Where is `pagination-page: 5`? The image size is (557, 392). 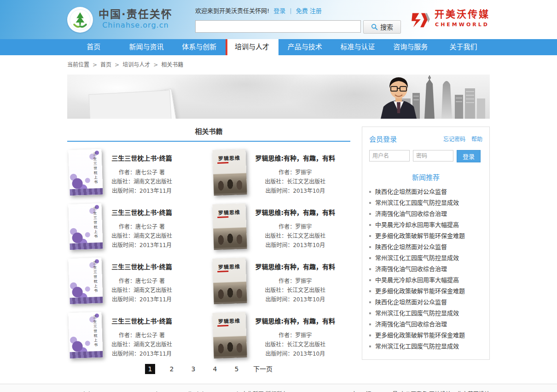 pagination-page: 5 is located at coordinates (237, 369).